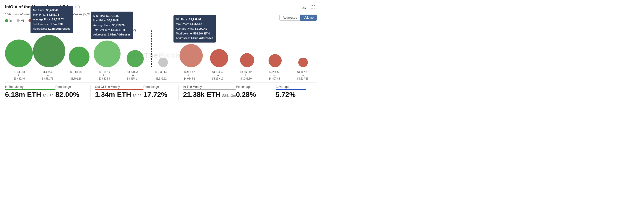 This screenshot has height=224, width=644. I want to click on stat-out-pct-label: Percentage, so click(159, 88).